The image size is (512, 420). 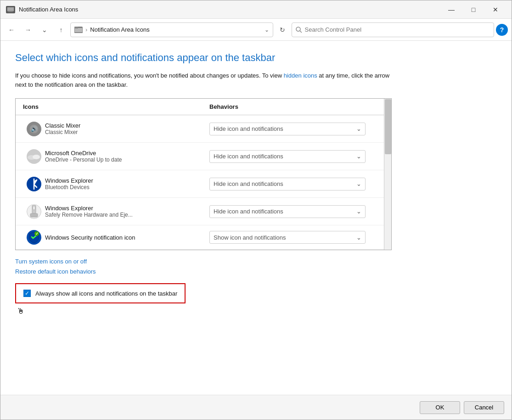 I want to click on ok-button: OK, so click(x=440, y=408).